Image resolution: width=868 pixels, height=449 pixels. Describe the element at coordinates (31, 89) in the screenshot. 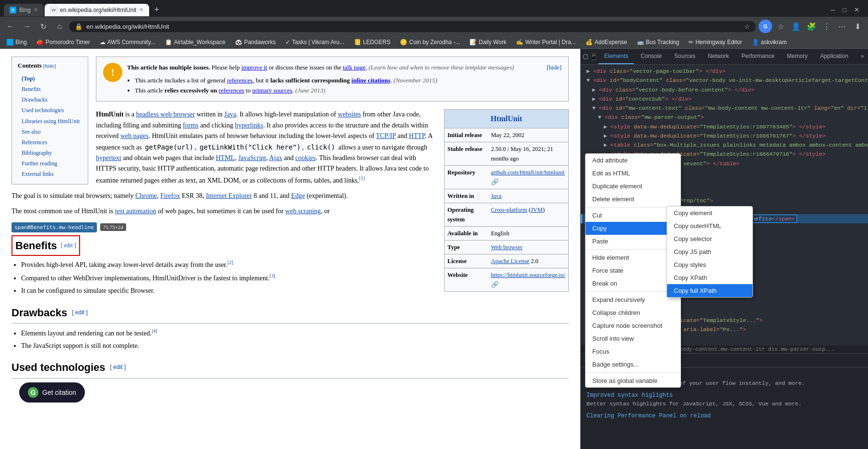

I see `toc-item-benefits: Benefits` at that location.